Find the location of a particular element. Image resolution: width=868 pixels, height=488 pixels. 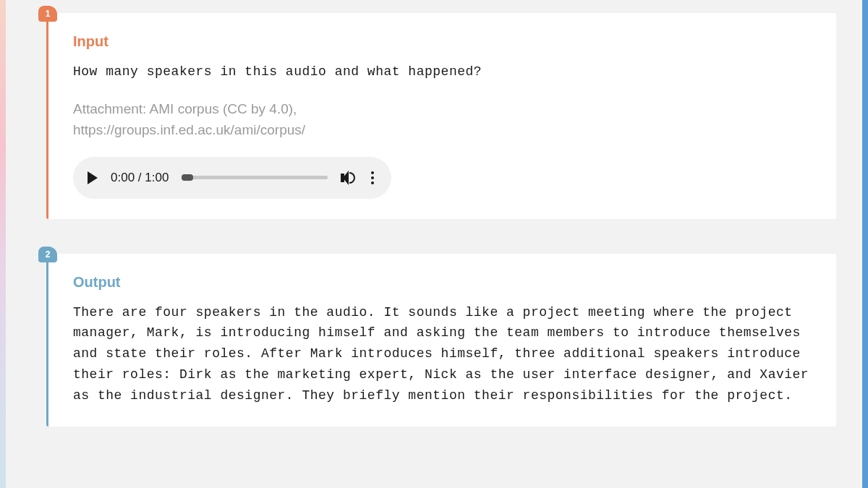

audio-progress-thumb is located at coordinates (187, 178).